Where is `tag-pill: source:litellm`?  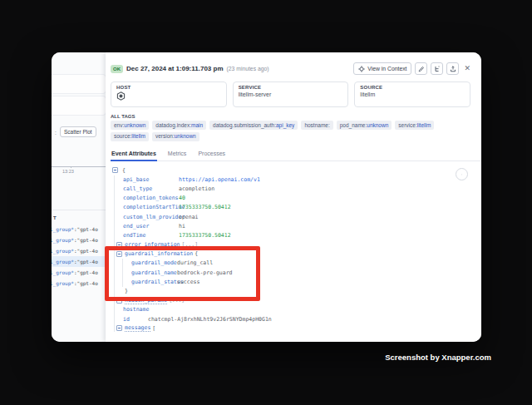 tag-pill: source:litellm is located at coordinates (130, 136).